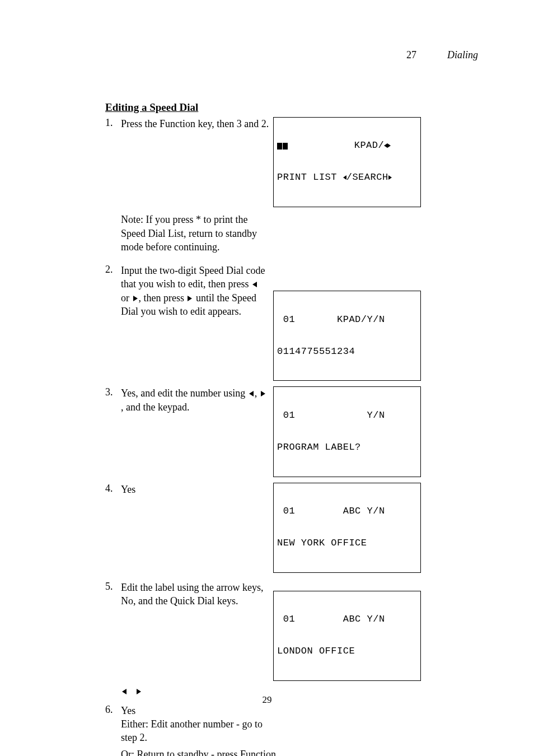 The image size is (534, 756). I want to click on lcd-text: /SEARCH, so click(367, 178).